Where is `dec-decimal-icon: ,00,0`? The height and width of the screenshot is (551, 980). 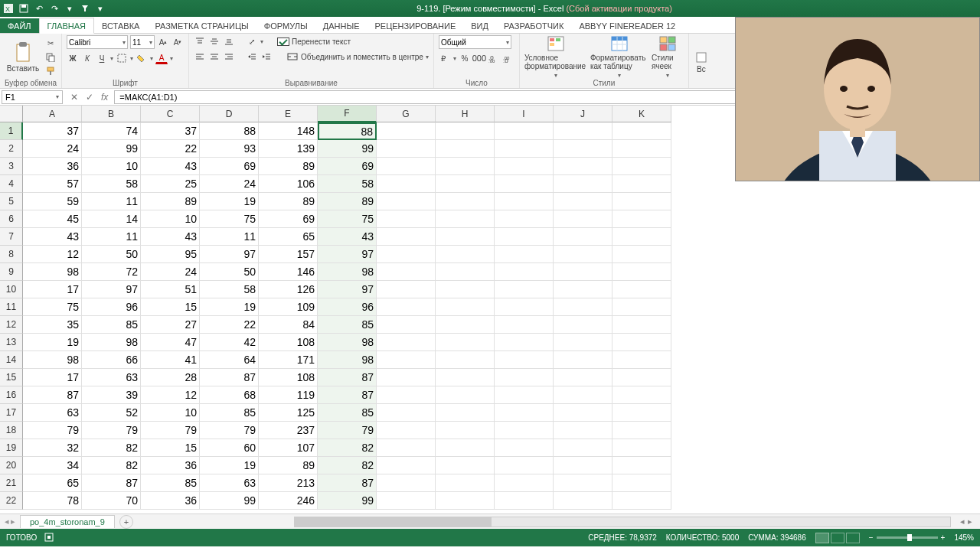 dec-decimal-icon: ,00,0 is located at coordinates (508, 58).